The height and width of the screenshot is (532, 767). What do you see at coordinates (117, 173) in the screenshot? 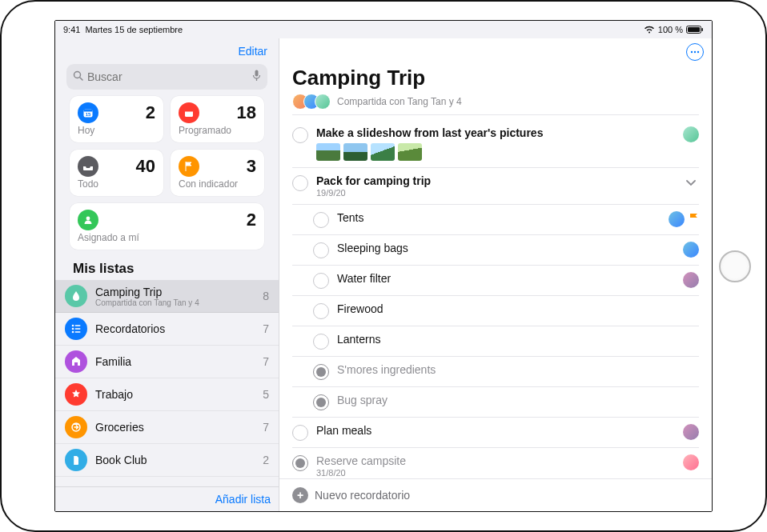
I see `smart-all: 40 Todo` at bounding box center [117, 173].